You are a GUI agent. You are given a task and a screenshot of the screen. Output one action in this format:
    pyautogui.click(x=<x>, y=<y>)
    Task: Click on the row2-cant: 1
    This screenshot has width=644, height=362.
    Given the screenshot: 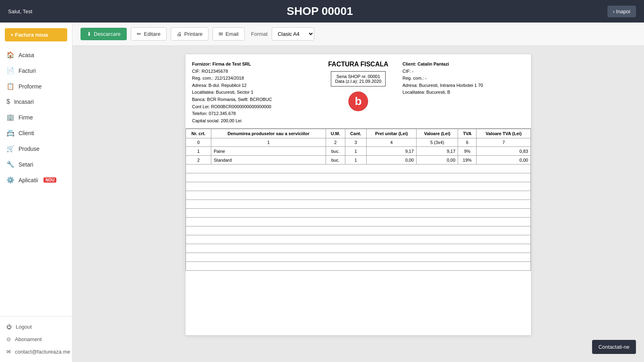 What is the action you would take?
    pyautogui.click(x=356, y=160)
    